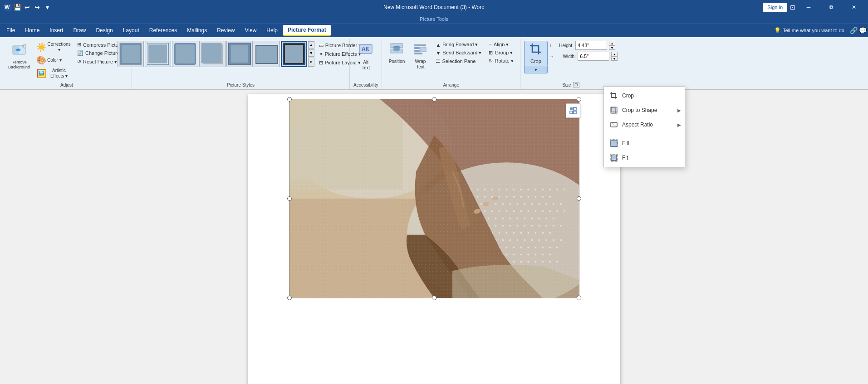 The width and height of the screenshot is (868, 384). Describe the element at coordinates (501, 53) in the screenshot. I see `group-button: ⊞ Group ▾` at that location.